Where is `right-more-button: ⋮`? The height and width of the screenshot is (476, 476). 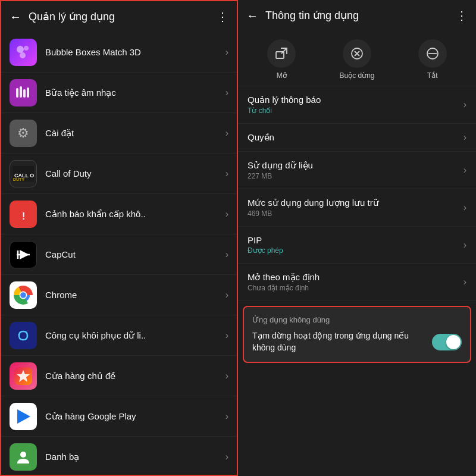 right-more-button: ⋮ is located at coordinates (462, 15).